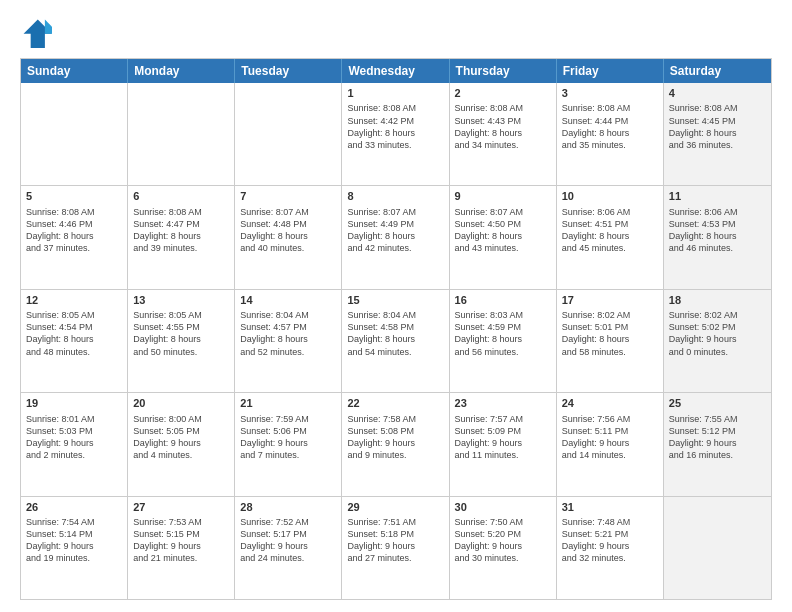 The height and width of the screenshot is (612, 792). I want to click on calendar-cell: 12Sunrise: 8:05 AM Sunset: 4:54 PM Dayli…, so click(74, 341).